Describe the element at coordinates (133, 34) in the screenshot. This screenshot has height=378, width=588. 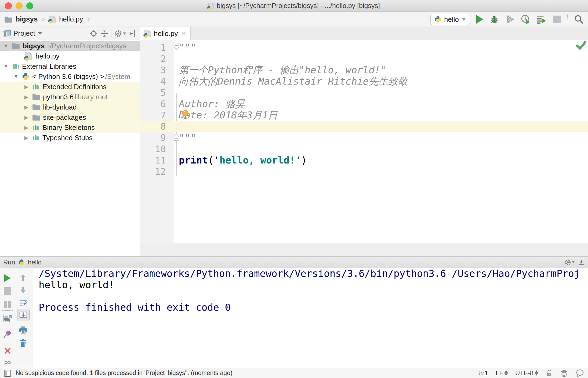
I see `hide-panel-icon` at that location.